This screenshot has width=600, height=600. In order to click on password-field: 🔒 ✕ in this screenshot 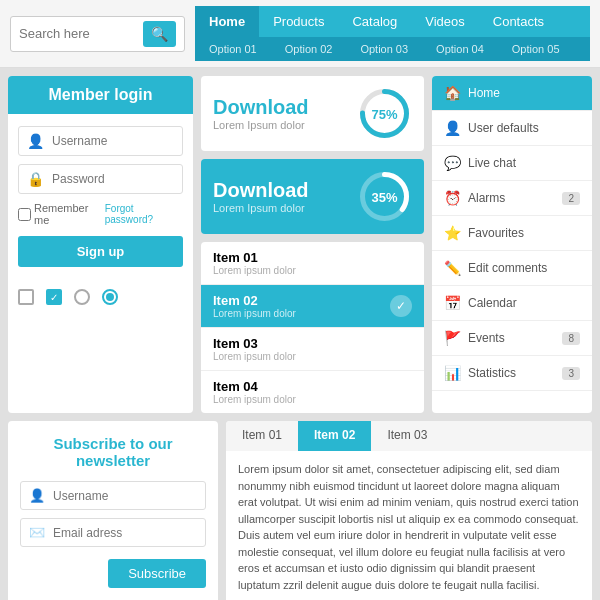, I will do `click(100, 179)`.